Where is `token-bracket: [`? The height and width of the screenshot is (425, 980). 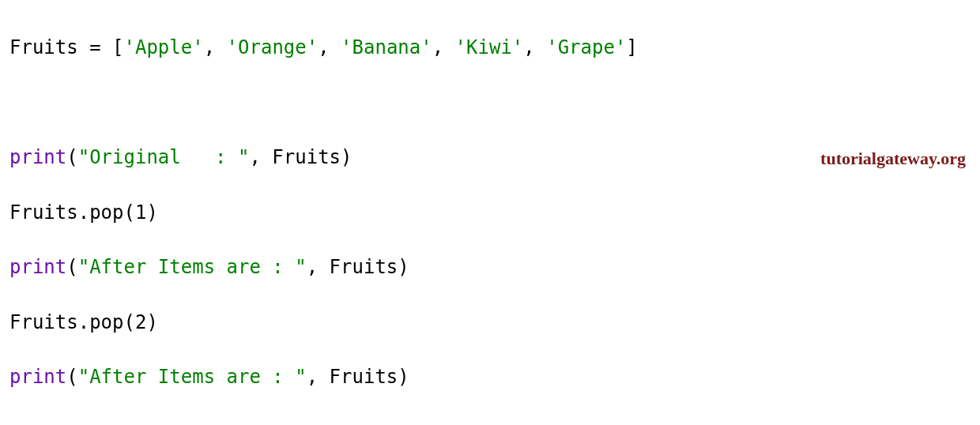 token-bracket: [ is located at coordinates (118, 47).